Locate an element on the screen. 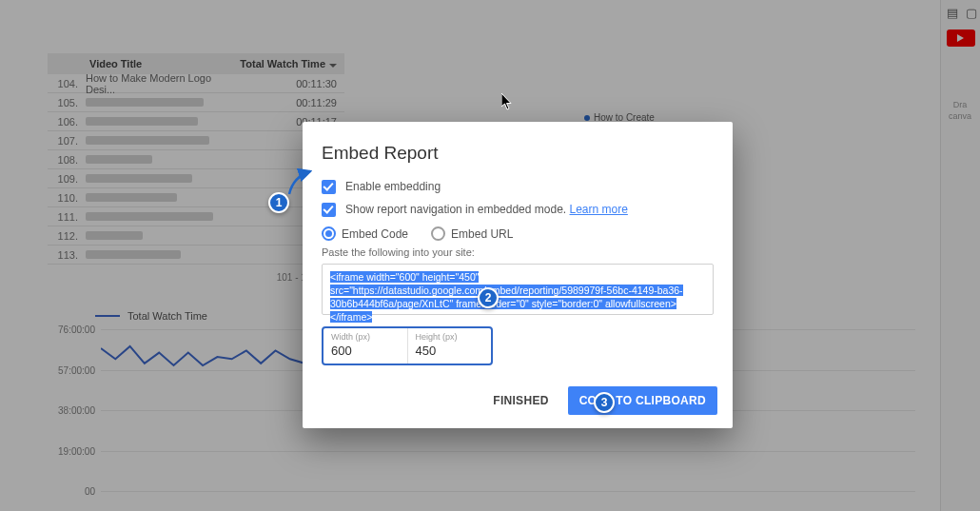  height-label: Height (px) is located at coordinates (450, 337).